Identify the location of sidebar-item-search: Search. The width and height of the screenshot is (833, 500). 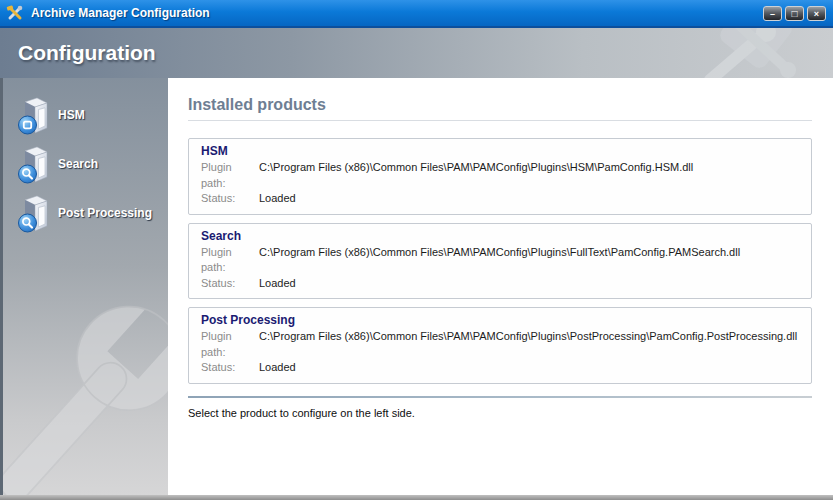
(92, 164).